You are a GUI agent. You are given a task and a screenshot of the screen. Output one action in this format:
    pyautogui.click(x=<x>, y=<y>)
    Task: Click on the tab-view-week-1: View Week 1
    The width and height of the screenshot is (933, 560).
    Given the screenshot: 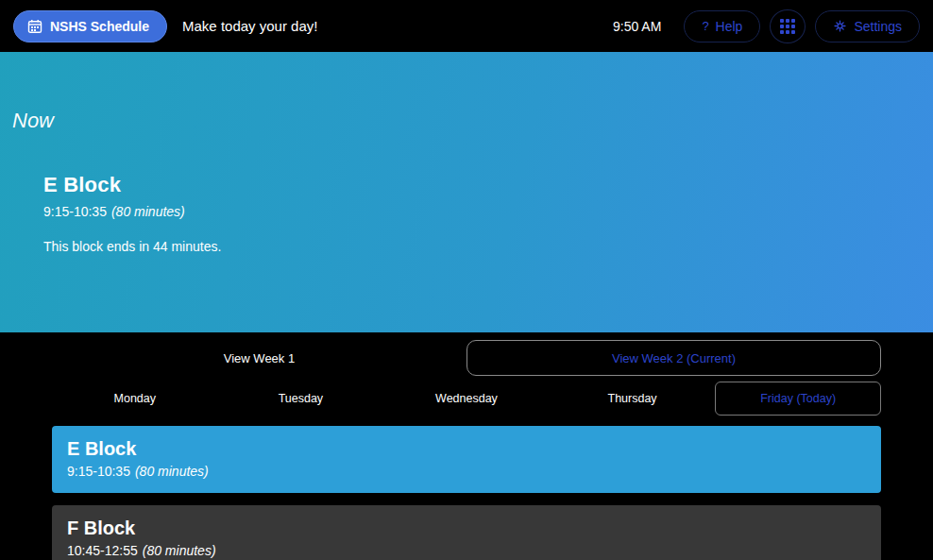 What is the action you would take?
    pyautogui.click(x=259, y=358)
    